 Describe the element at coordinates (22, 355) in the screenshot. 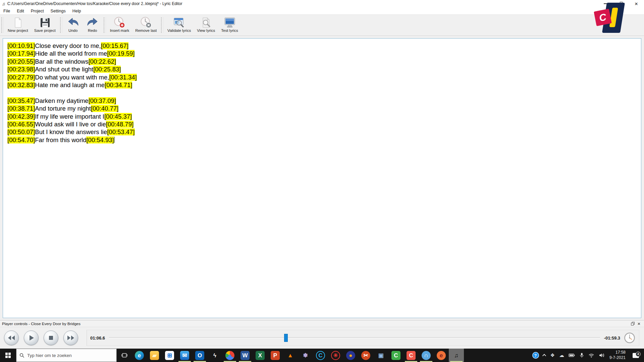

I see `search-icon` at that location.